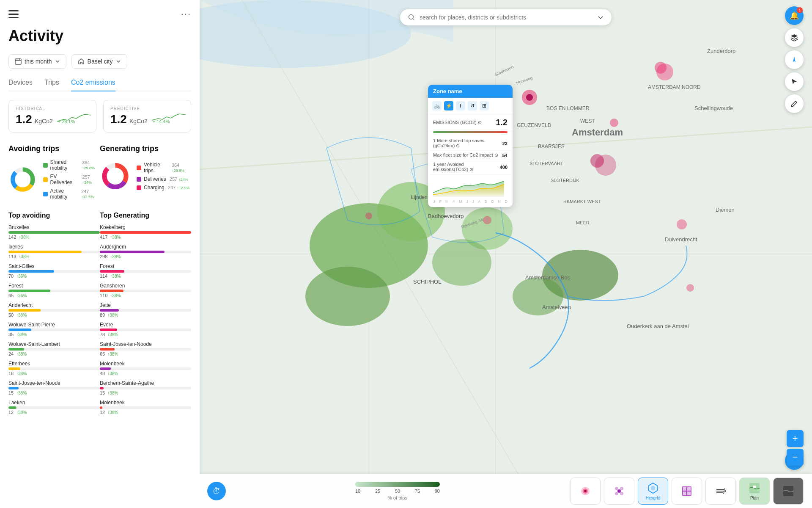 The height and width of the screenshot is (508, 812). Describe the element at coordinates (14, 14) in the screenshot. I see `menu-icon` at that location.